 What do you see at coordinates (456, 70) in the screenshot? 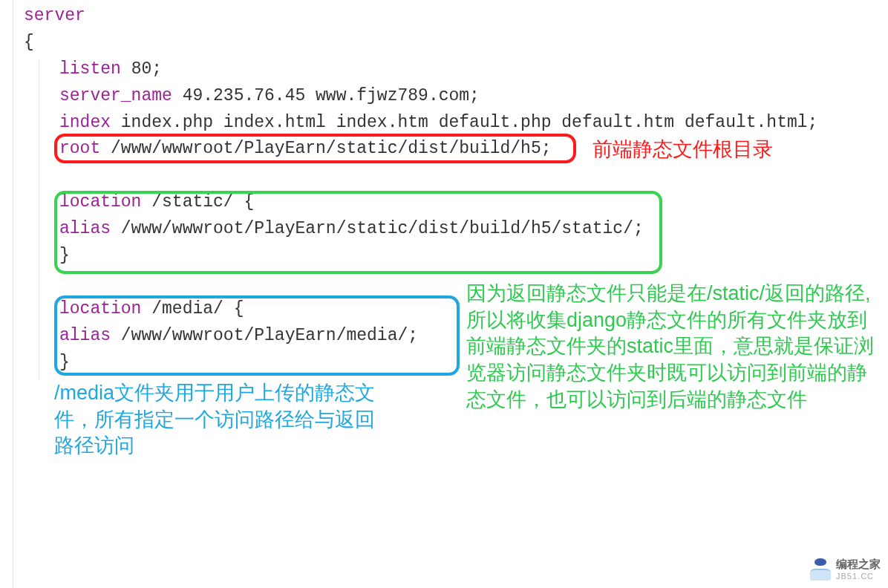
I see `code-line: listen 80;` at bounding box center [456, 70].